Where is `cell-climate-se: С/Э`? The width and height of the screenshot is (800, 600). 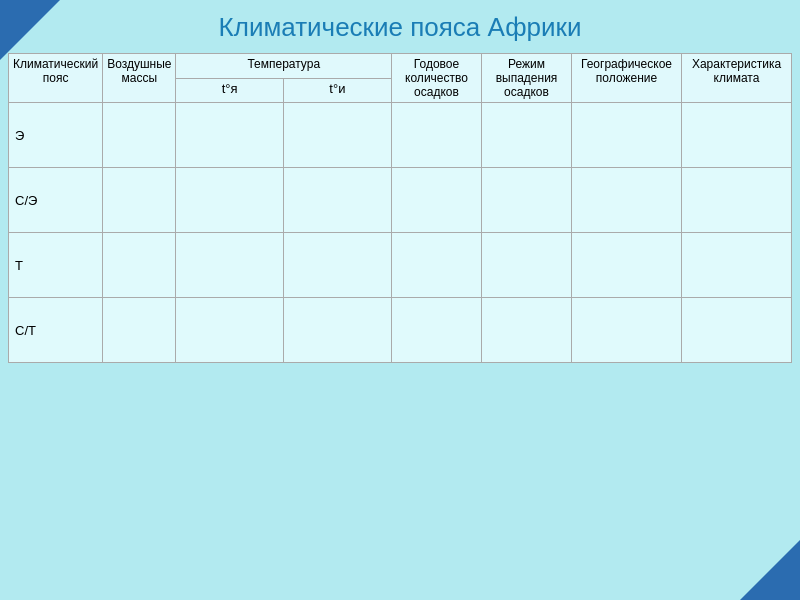
cell-climate-se: С/Э is located at coordinates (56, 200).